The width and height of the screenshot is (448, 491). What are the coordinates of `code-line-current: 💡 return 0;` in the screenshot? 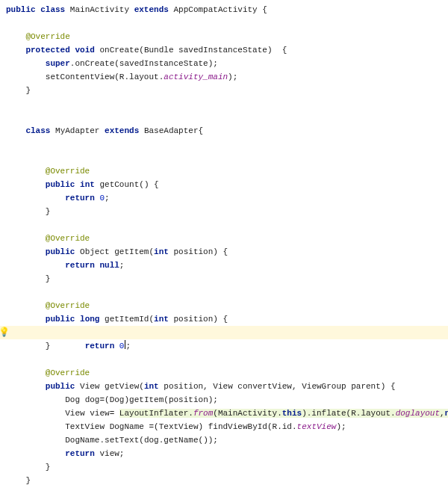 It's located at (224, 333).